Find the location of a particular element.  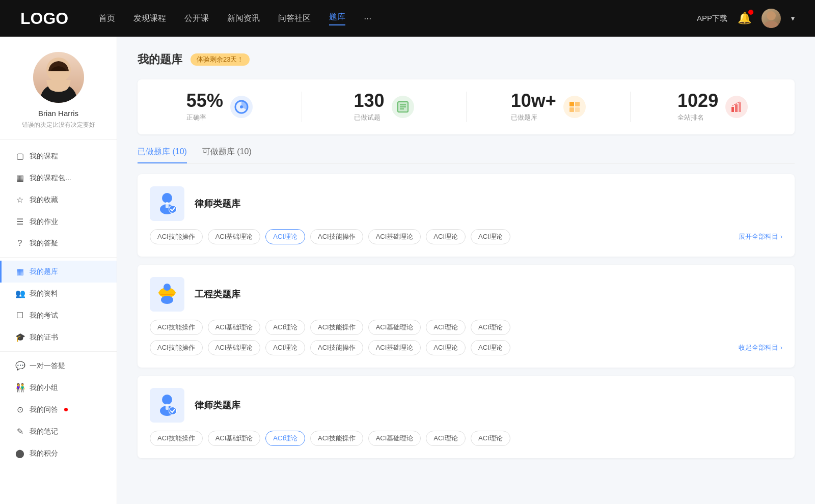

navbar-right: APP下载 🔔 ▾ is located at coordinates (746, 18).